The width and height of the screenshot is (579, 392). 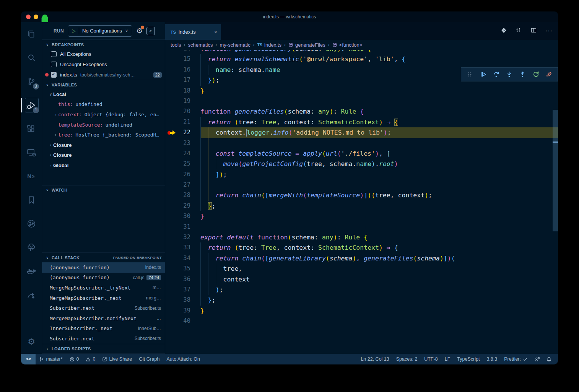 What do you see at coordinates (183, 359) in the screenshot?
I see `status-auto-attach: Auto Attach: On` at bounding box center [183, 359].